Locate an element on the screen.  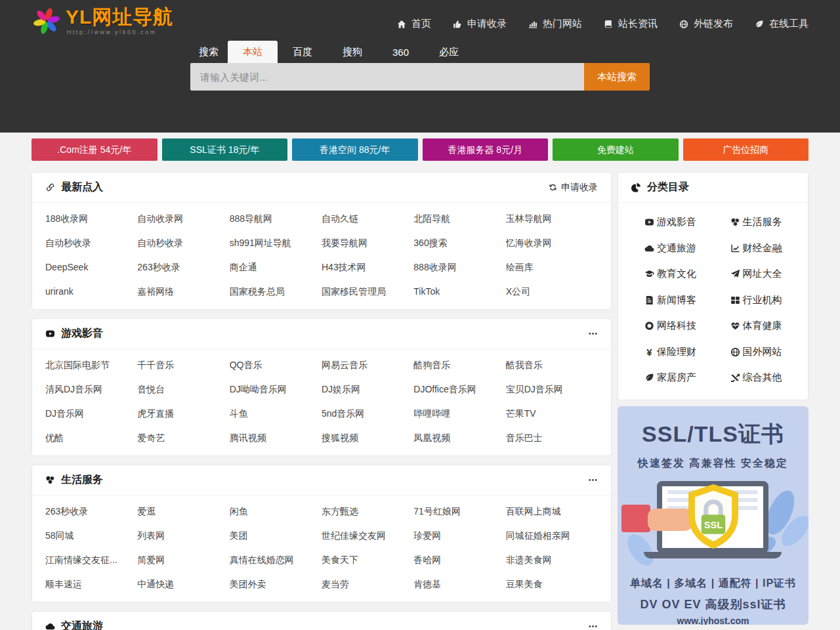
promo-link: 香港服务器 8元/月 is located at coordinates (486, 150).